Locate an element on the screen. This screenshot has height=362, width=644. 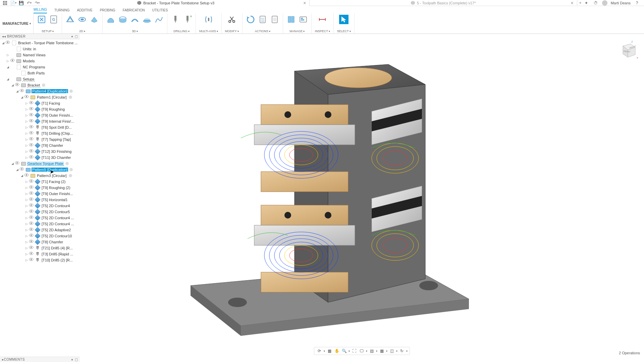
generate-icon is located at coordinates (251, 19).